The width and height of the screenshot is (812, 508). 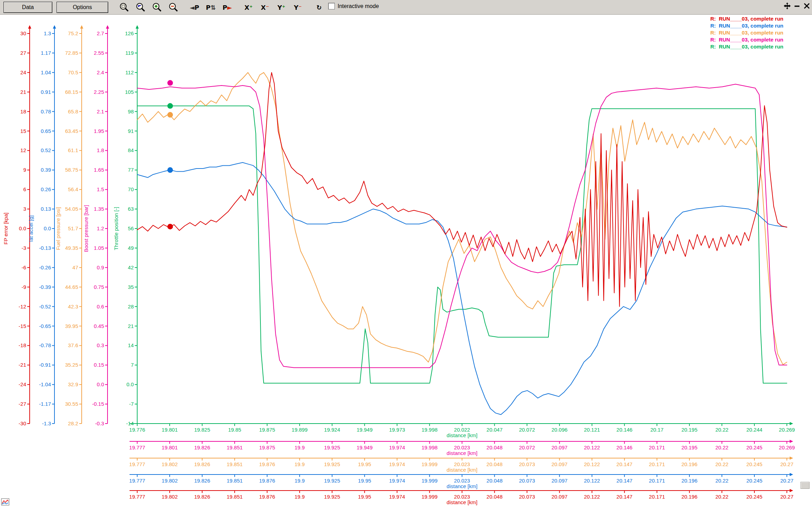 I want to click on y-tick-label: -18, so click(x=22, y=345).